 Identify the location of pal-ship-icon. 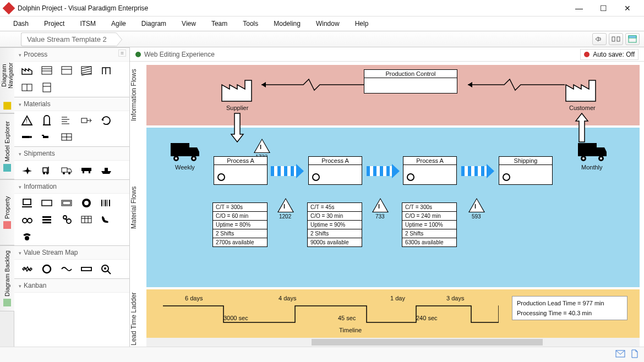
(106, 170).